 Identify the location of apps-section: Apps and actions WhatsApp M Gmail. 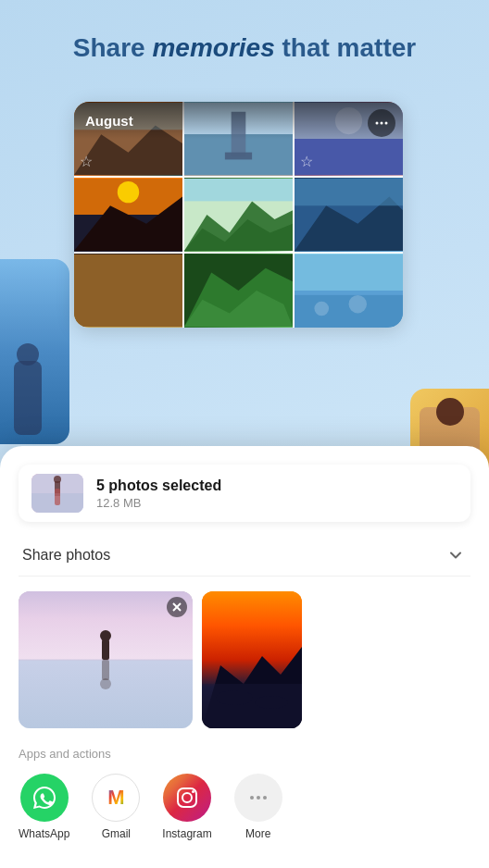
(244, 794).